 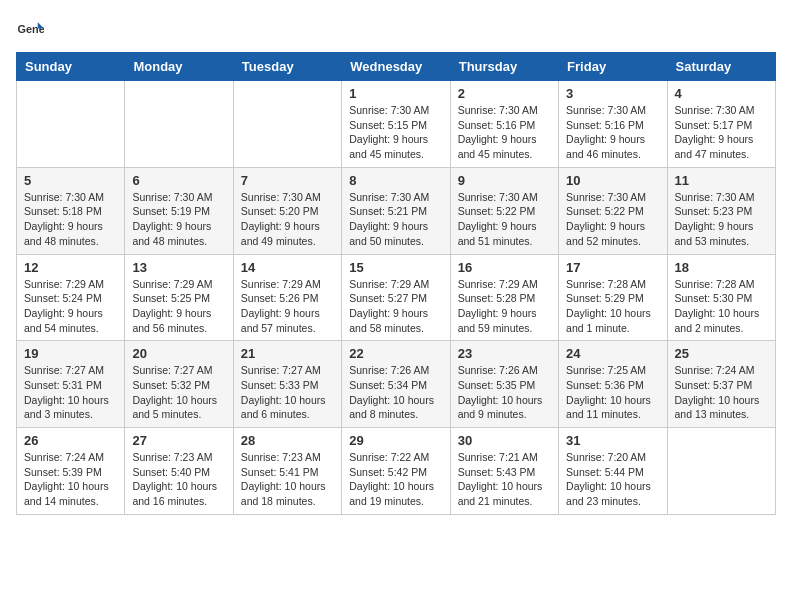 What do you see at coordinates (71, 384) in the screenshot?
I see `calendar-cell: 19Sunrise: 7:27 AMSunset: 5:31 PMDayligh…` at bounding box center [71, 384].